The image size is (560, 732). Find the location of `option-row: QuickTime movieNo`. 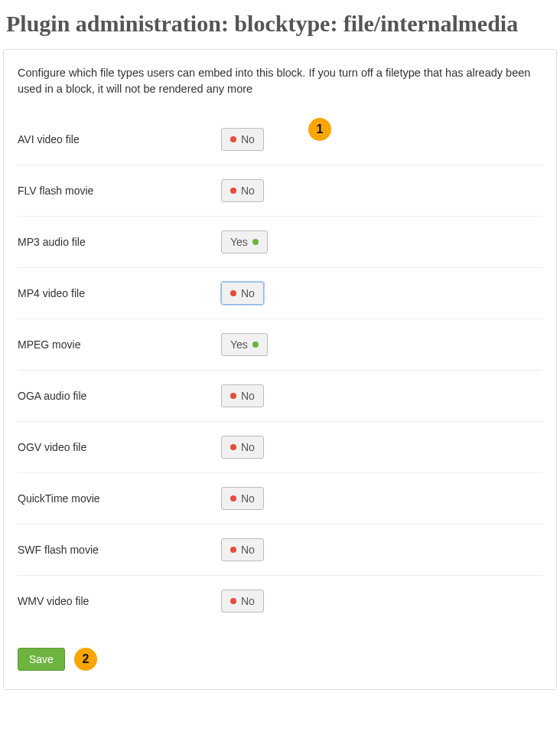

option-row: QuickTime movieNo is located at coordinates (280, 499).